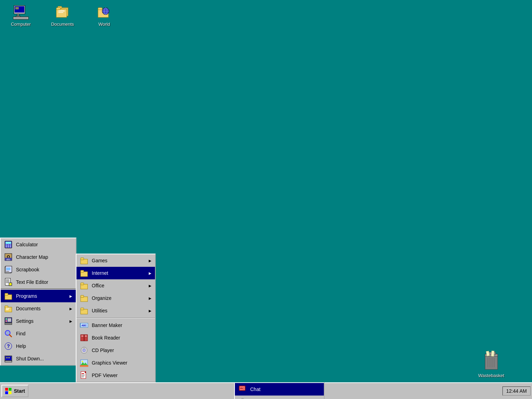 This screenshot has width=532, height=399. Describe the element at coordinates (38, 245) in the screenshot. I see `menu-item-calculator: Calculator` at that location.